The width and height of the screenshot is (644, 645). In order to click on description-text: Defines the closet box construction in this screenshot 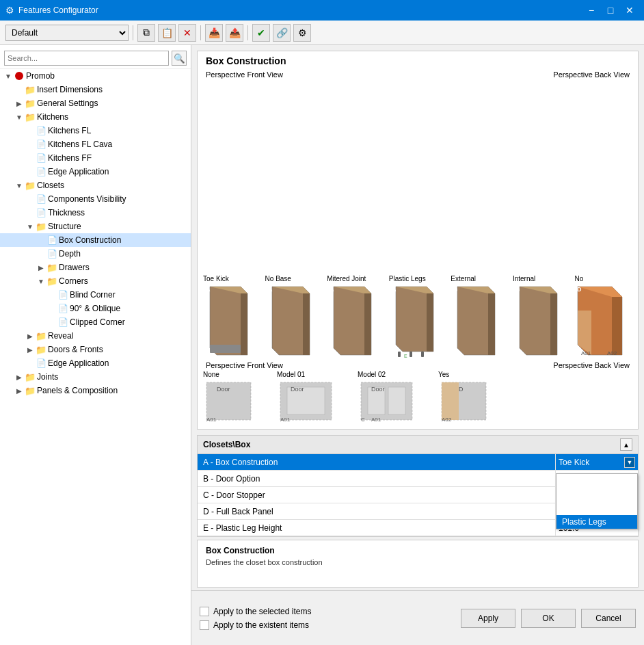, I will do `click(418, 562)`.